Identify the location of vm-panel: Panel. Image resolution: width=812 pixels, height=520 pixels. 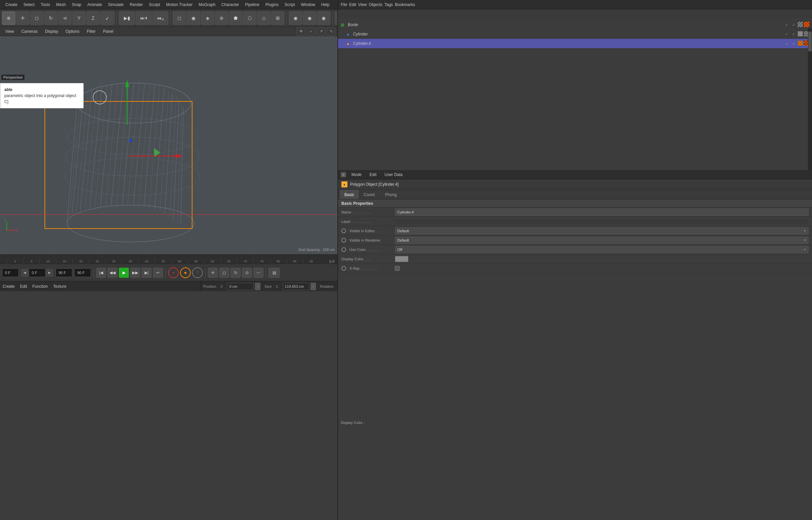
(108, 31).